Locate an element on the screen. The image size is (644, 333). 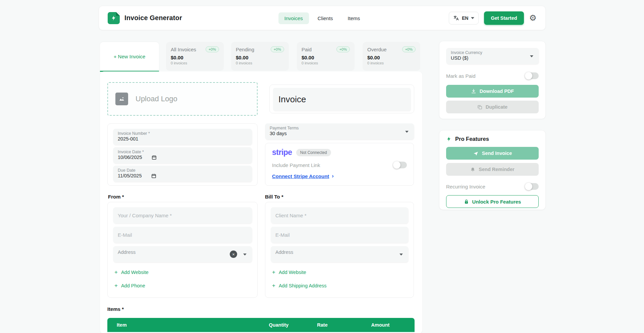
upload-logo-dropzone: Upload Logo is located at coordinates (182, 99).